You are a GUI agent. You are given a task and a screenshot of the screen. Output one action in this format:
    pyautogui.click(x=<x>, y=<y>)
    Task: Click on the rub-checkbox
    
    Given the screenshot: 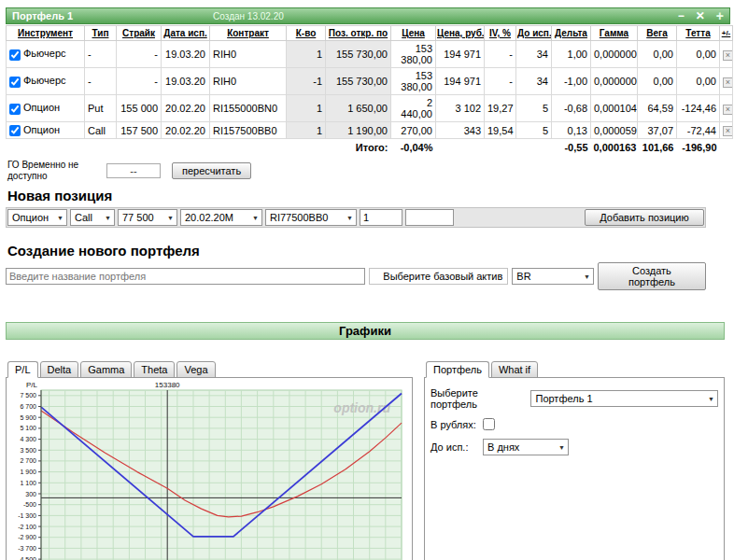 What is the action you would take?
    pyautogui.click(x=489, y=424)
    